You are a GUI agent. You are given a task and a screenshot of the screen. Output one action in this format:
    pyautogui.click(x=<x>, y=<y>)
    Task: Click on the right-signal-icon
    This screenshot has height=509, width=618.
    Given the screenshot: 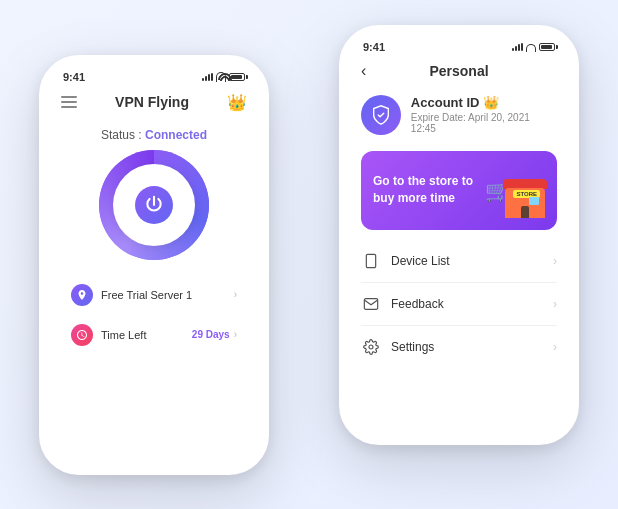 What is the action you would take?
    pyautogui.click(x=518, y=47)
    